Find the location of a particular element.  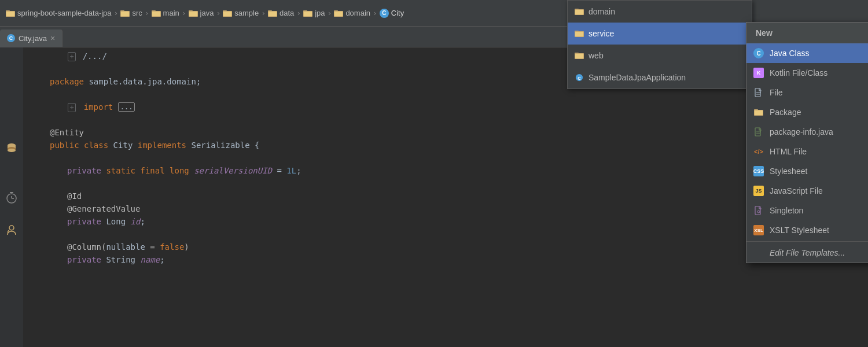

menu-item-file: File is located at coordinates (807, 93).